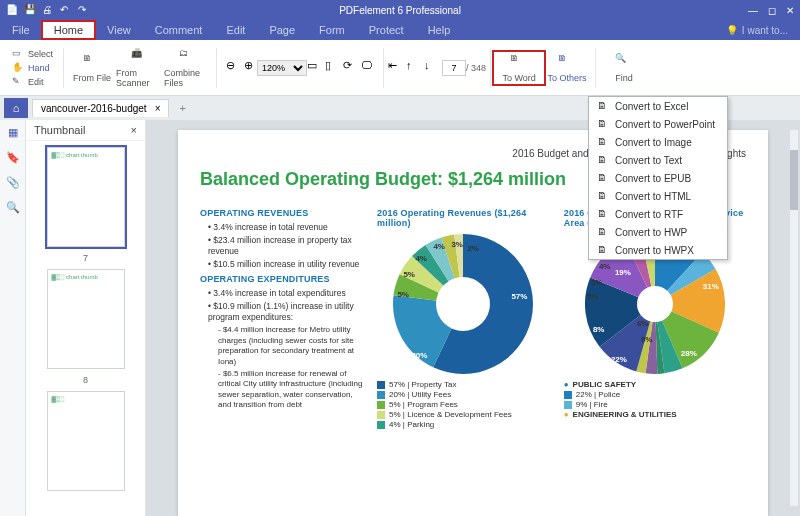 The width and height of the screenshot is (800, 516). What do you see at coordinates (158, 108) in the screenshot?
I see `close-tab-icon: ×` at bounding box center [158, 108].